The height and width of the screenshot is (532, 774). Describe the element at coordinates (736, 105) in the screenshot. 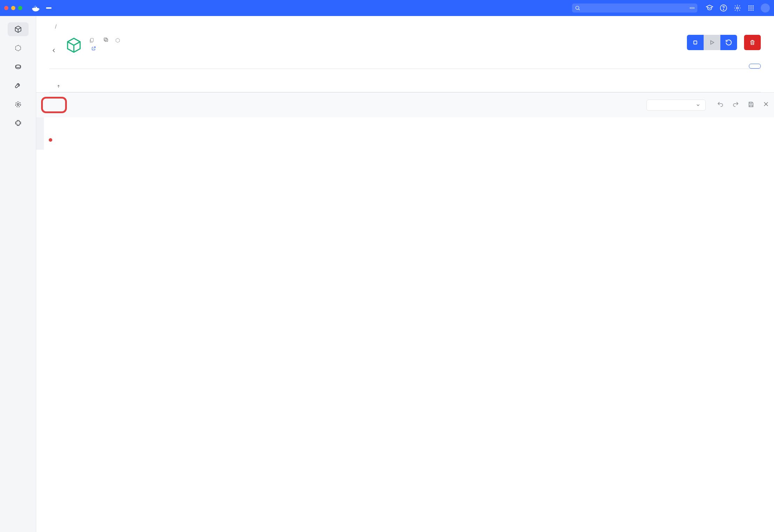

I see `redo-button` at that location.